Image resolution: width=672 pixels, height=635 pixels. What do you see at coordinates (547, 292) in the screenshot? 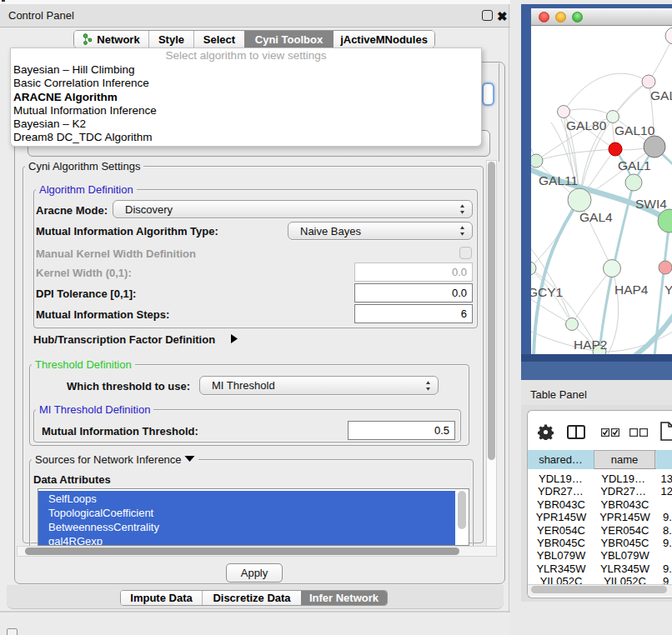
I see `svg-text: GCY1` at bounding box center [547, 292].